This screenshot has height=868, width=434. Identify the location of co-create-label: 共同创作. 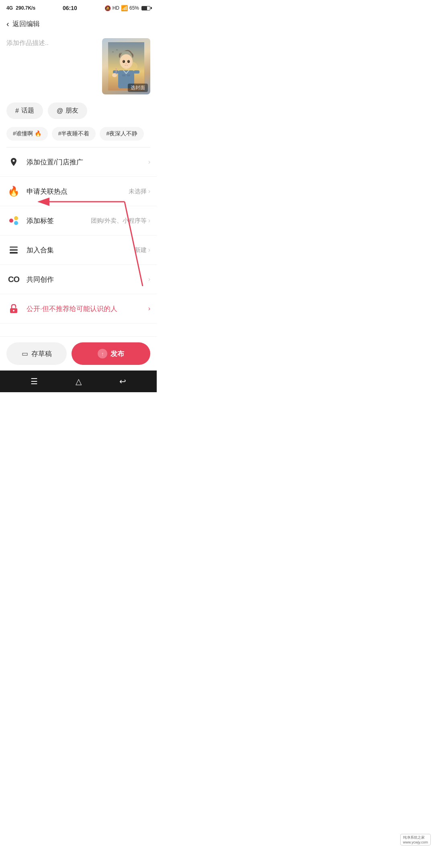
(88, 280).